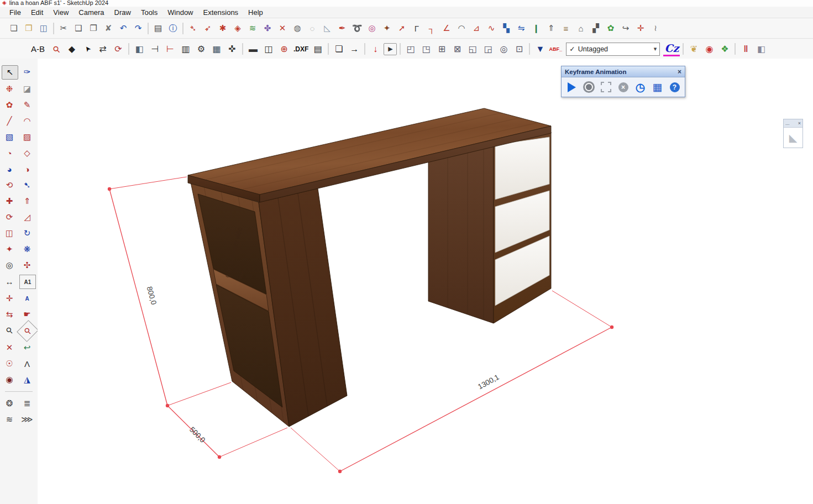 This screenshot has width=813, height=504. I want to click on mirror-flip-tool: ⇋, so click(521, 28).